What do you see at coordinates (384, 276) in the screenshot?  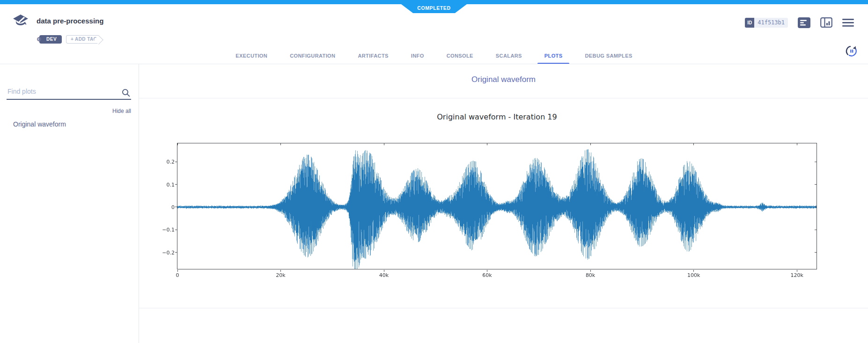 I see `x-tick-label: 40k` at bounding box center [384, 276].